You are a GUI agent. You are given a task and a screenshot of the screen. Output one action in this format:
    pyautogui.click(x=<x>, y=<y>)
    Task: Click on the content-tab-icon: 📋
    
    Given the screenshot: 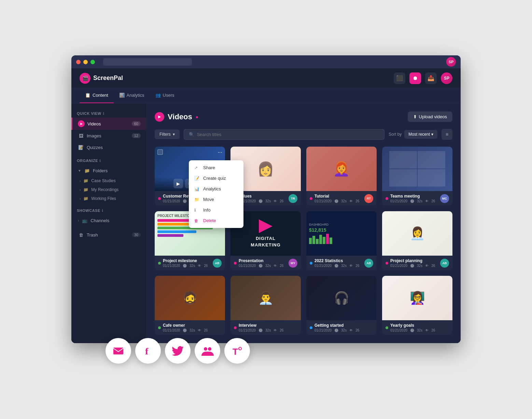 What is the action you would take?
    pyautogui.click(x=88, y=95)
    